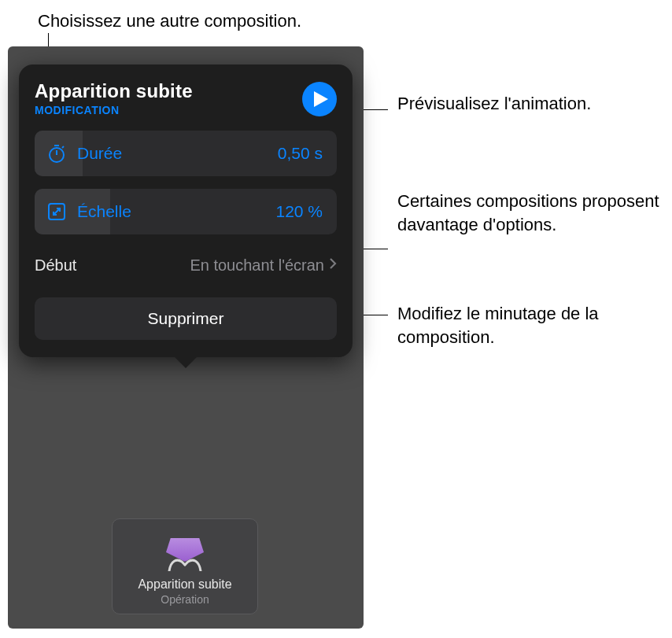 The width and height of the screenshot is (672, 638). Describe the element at coordinates (257, 266) in the screenshot. I see `start-value: En touchant l'écran` at that location.